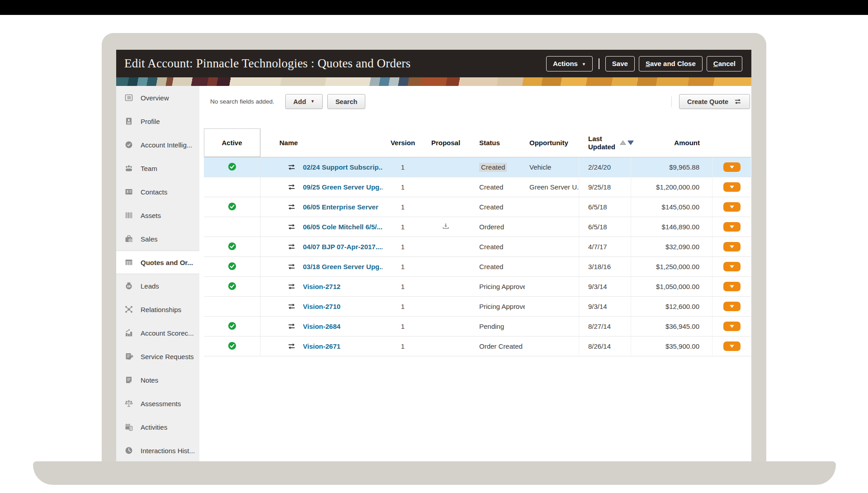 This screenshot has width=868, height=493. What do you see at coordinates (477, 307) in the screenshot?
I see `table-row: Vision-2710 1 Pricing Approved 9/3/14 $1…` at bounding box center [477, 307].